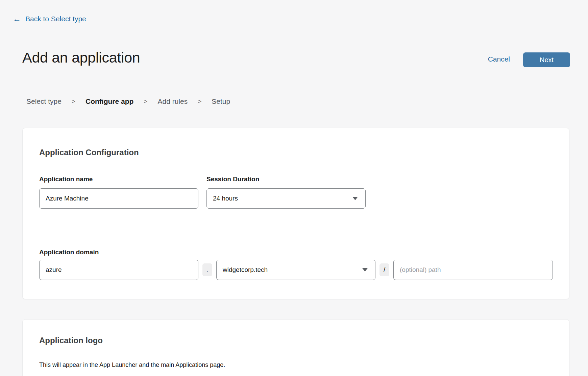 The height and width of the screenshot is (376, 588). I want to click on page-title: Add an application, so click(81, 57).